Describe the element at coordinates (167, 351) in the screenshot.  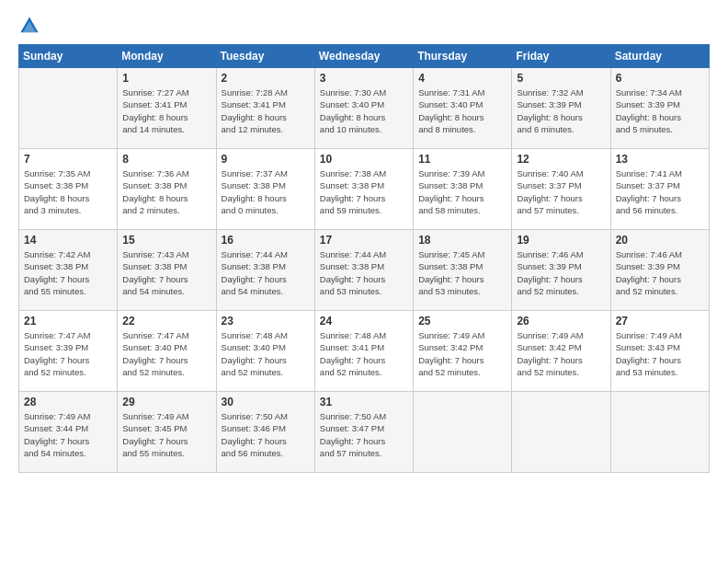
I see `day-cell: 22Sunrise: 7:47 AM Sunset: 3:40 PM Dayli…` at that location.